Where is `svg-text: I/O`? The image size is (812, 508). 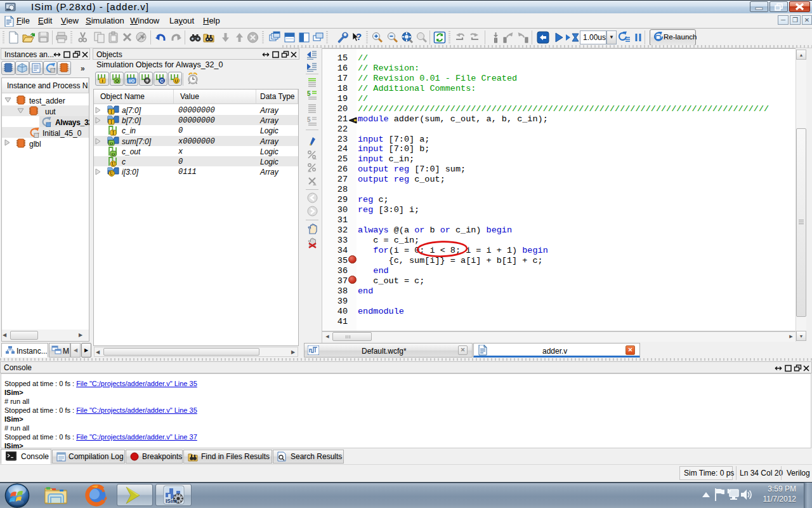 svg-text: I/O is located at coordinates (132, 81).